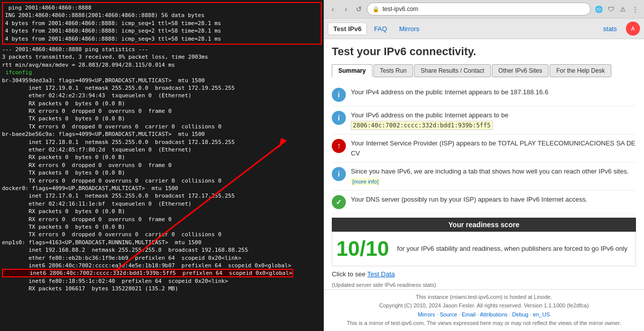 This screenshot has width=644, height=331. What do you see at coordinates (339, 118) in the screenshot?
I see `info-icon-ipv6: i` at bounding box center [339, 118].